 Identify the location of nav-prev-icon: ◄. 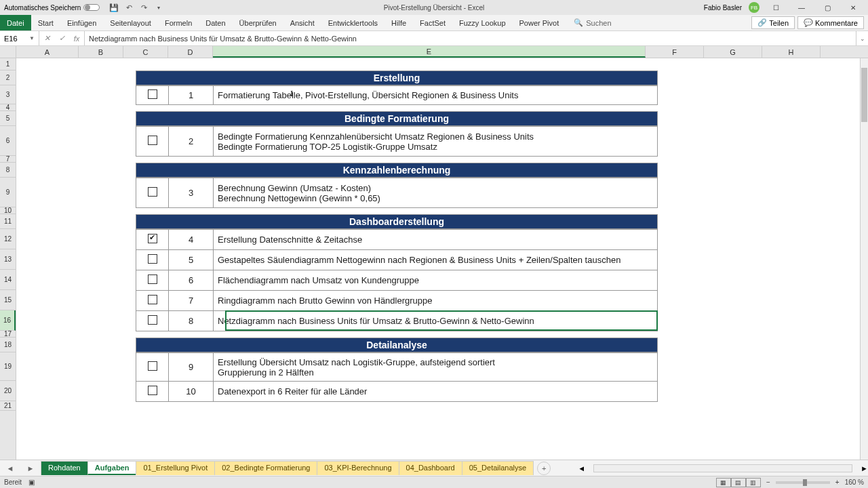
(11, 468).